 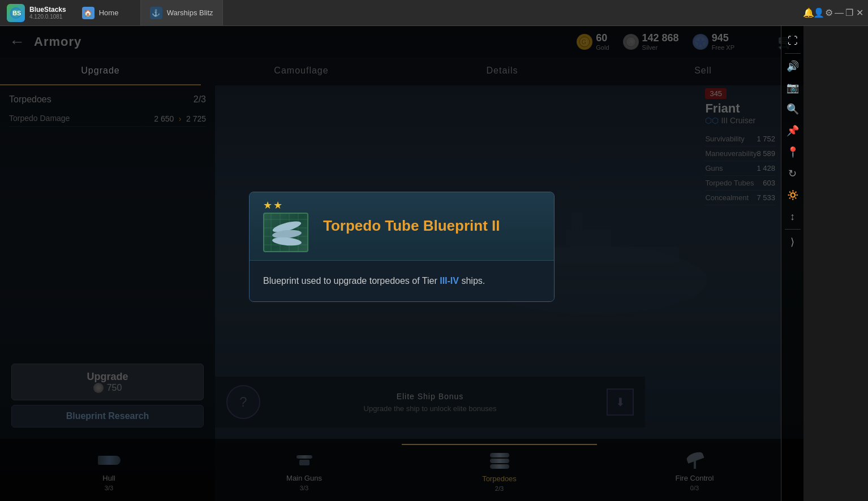 What do you see at coordinates (289, 226) in the screenshot?
I see `modal-item-icon: ★ ★` at bounding box center [289, 226].